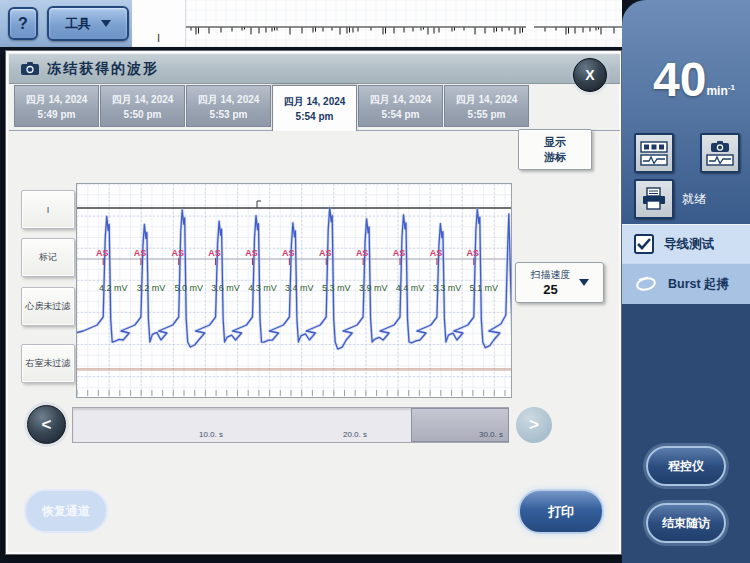  What do you see at coordinates (23, 24) in the screenshot?
I see `help-button: ?` at bounding box center [23, 24].